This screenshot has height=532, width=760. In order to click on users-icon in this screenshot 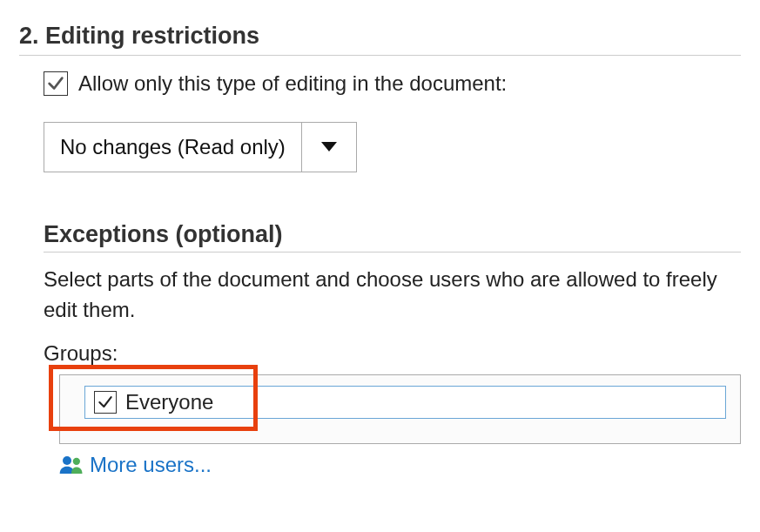, I will do `click(71, 465)`.